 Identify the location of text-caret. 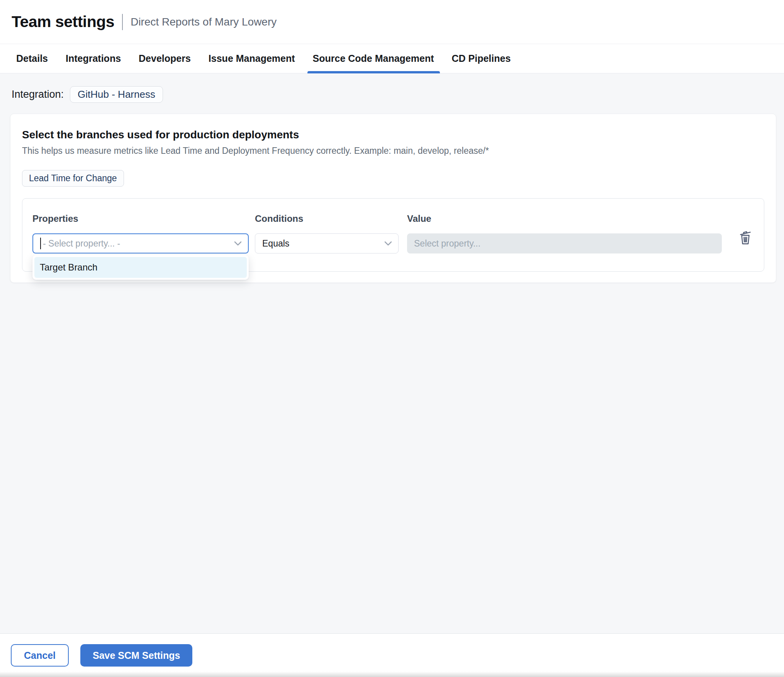
(41, 243).